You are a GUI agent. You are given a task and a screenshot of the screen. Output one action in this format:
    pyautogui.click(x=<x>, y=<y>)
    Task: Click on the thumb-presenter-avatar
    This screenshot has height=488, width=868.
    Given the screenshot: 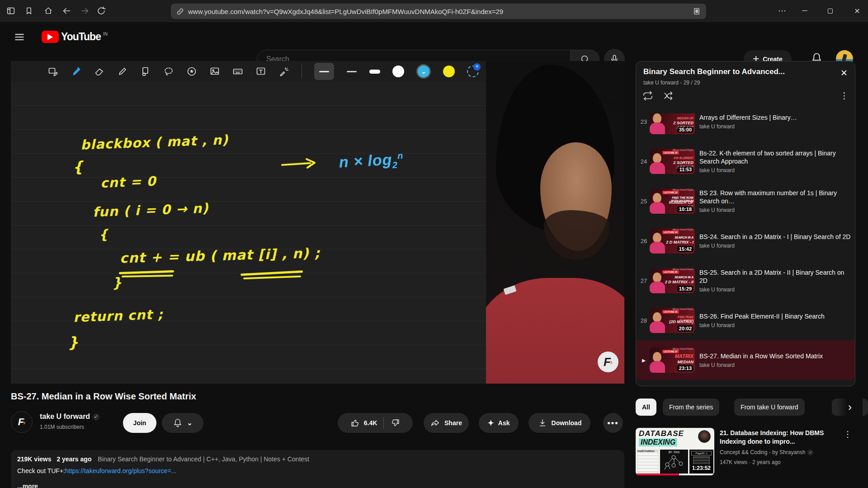 What is the action you would take?
    pyautogui.click(x=704, y=436)
    